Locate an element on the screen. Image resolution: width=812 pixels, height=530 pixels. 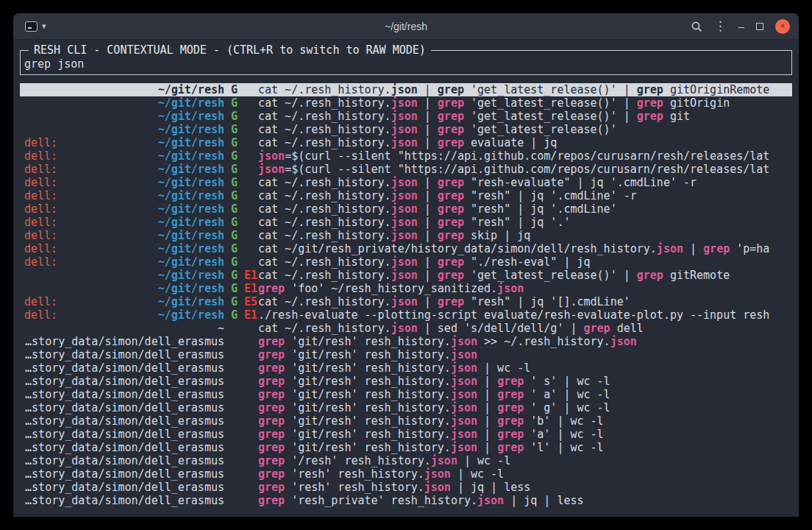
command-text: cat ~/.resh_history.json | grep skip | j… is located at coordinates (525, 236).